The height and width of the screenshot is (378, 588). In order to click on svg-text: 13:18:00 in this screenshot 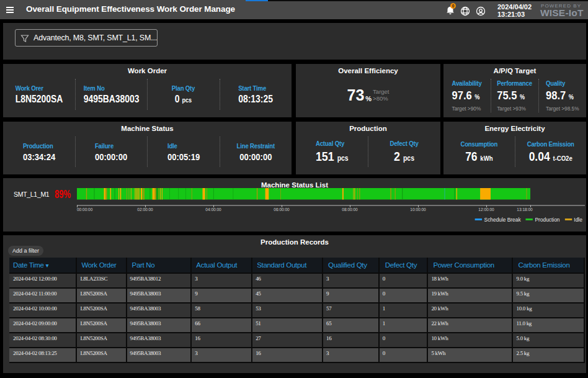, I will do `click(525, 210)`.